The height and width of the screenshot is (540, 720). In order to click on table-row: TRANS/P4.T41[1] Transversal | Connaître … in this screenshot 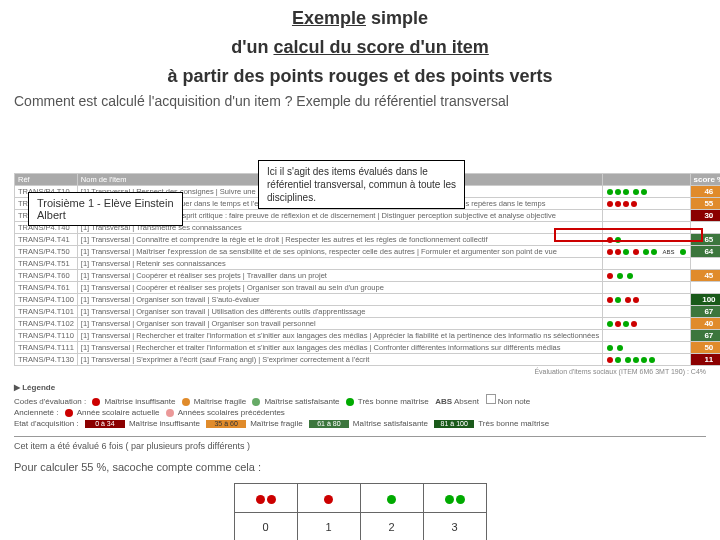, I will do `click(368, 240)`.